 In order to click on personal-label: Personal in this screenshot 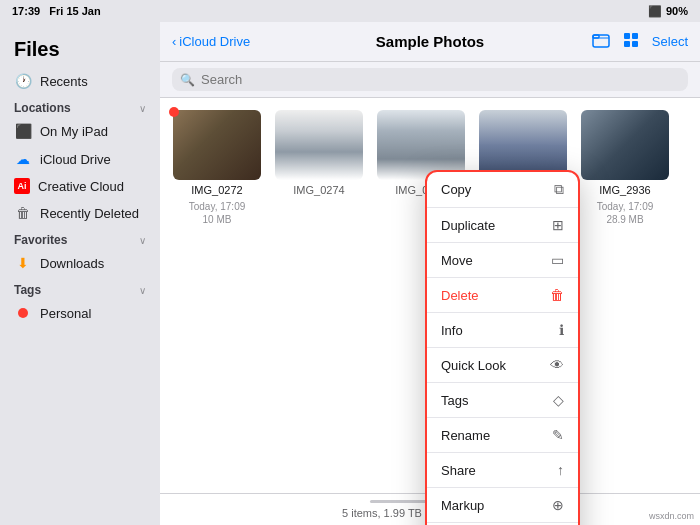, I will do `click(66, 314)`.